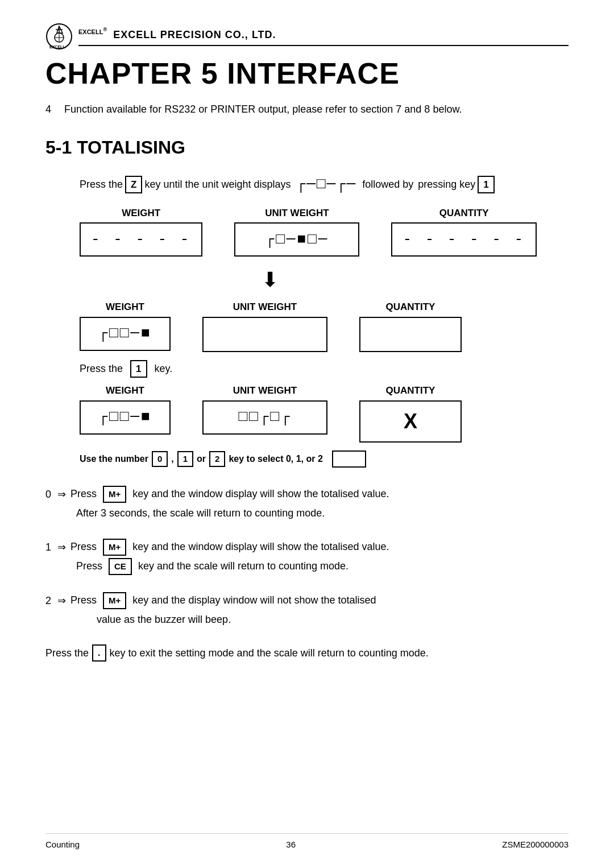 The width and height of the screenshot is (614, 868). Describe the element at coordinates (307, 459) in the screenshot. I see `select-instruction-line: Use the number 0, 1 or 2 key to select 0…` at that location.